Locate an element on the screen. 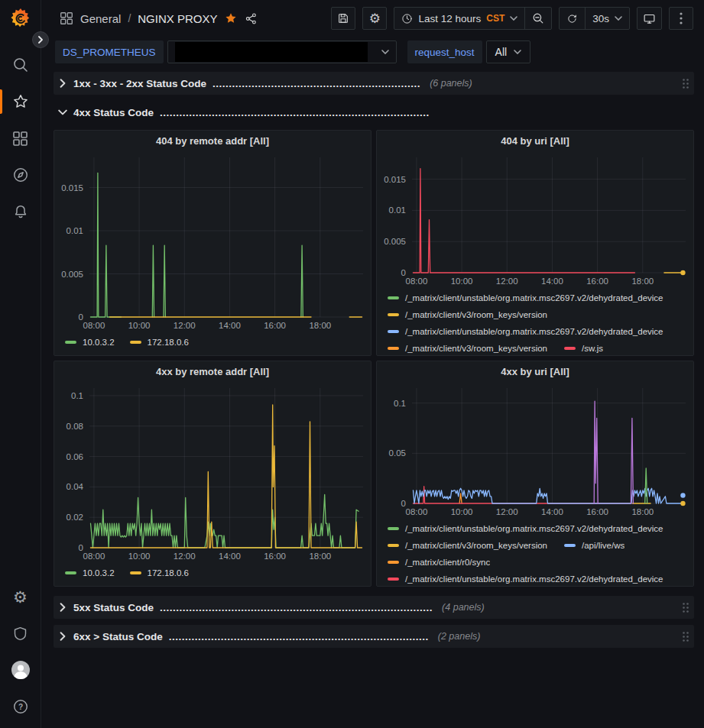 Image resolution: width=704 pixels, height=728 pixels. sidebar-expand-button is located at coordinates (41, 40).